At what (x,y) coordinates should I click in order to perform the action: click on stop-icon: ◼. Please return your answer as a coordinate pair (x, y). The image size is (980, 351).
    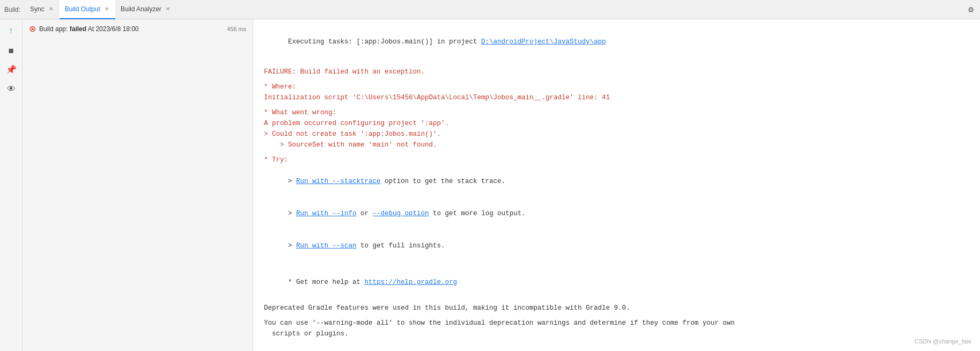
    Looking at the image, I should click on (11, 50).